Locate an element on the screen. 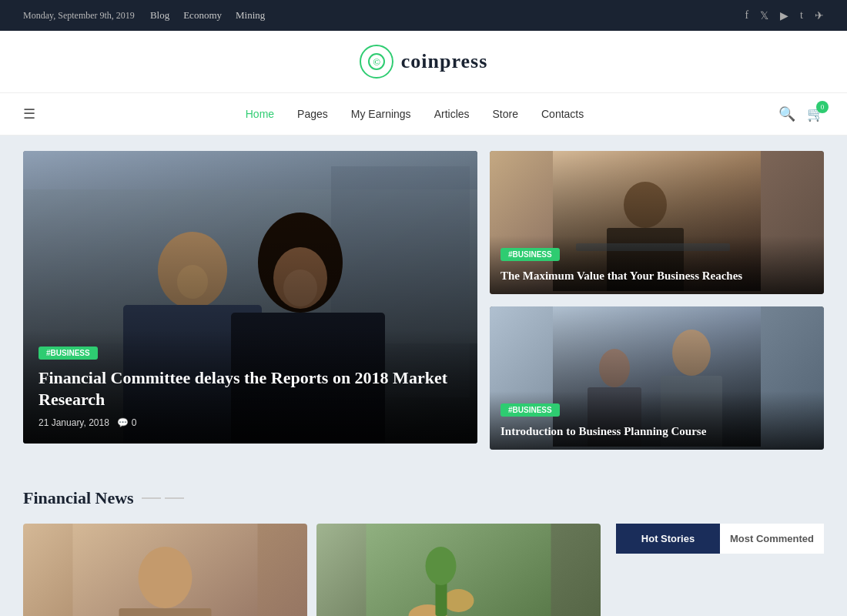 This screenshot has width=847, height=616. hero-card-1-tag: #BUSINESS is located at coordinates (530, 254).